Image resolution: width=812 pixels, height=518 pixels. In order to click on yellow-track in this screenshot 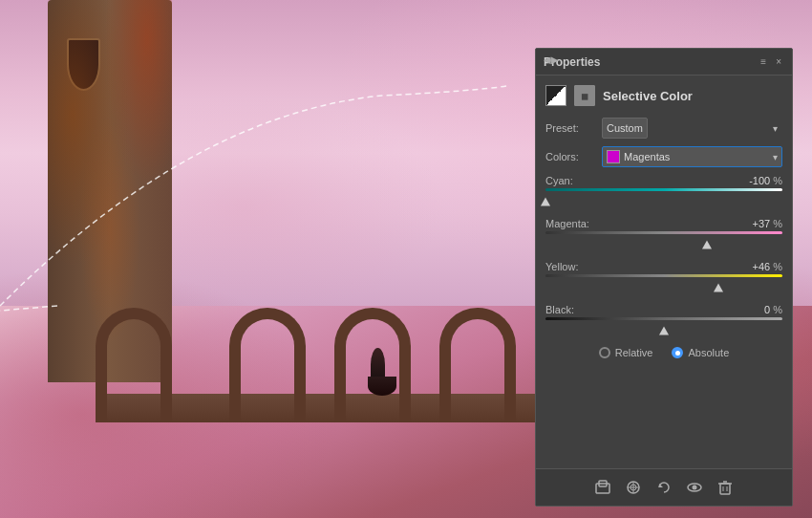, I will do `click(664, 275)`.